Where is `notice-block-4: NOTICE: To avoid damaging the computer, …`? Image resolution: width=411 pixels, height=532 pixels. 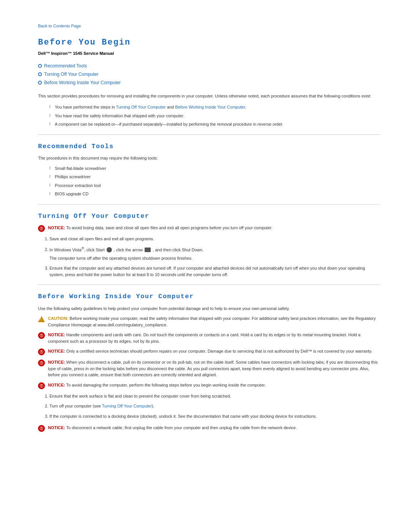 notice-block-4: NOTICE: To avoid damaging the computer, … is located at coordinates (209, 385).